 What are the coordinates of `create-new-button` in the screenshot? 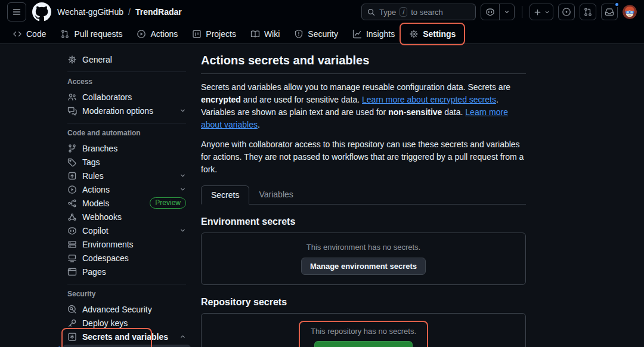 It's located at (541, 12).